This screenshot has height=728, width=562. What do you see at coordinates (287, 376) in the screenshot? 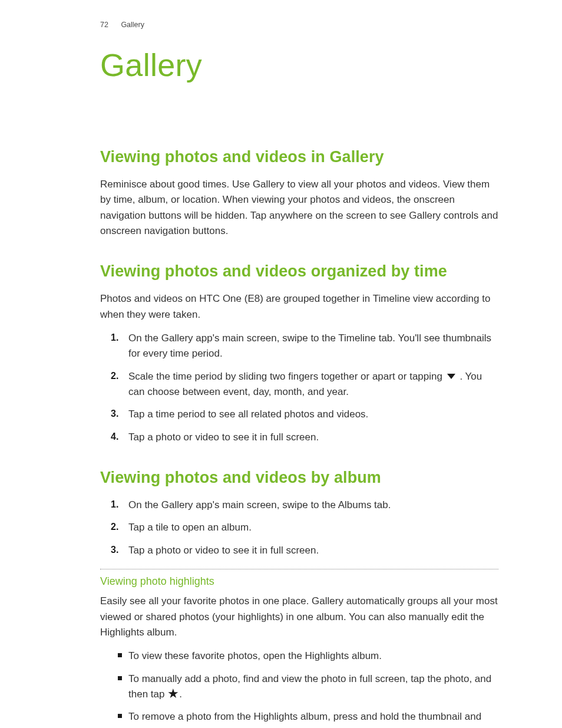
I see `step-text: Scale the time period by sliding two fin…` at bounding box center [287, 376].